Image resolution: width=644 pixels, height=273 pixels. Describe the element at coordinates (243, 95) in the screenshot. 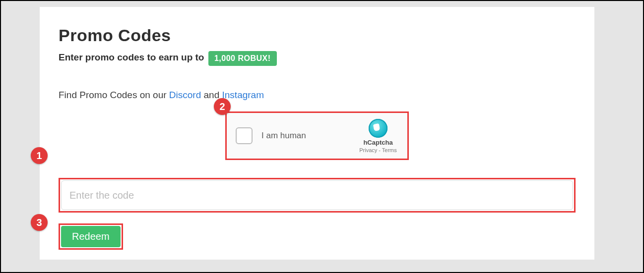

I see `instagram-link: Instagram` at that location.